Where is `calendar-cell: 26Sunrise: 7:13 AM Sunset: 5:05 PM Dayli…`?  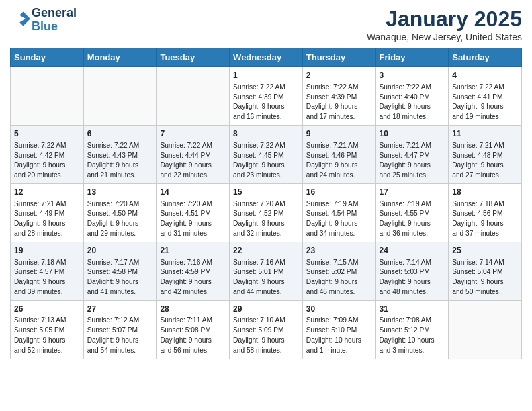
calendar-cell: 26Sunrise: 7:13 AM Sunset: 5:05 PM Dayli… is located at coordinates (47, 329).